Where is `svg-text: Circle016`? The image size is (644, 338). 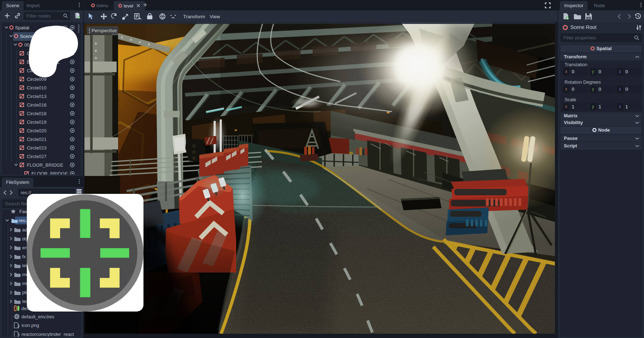 svg-text: Circle016 is located at coordinates (36, 105).